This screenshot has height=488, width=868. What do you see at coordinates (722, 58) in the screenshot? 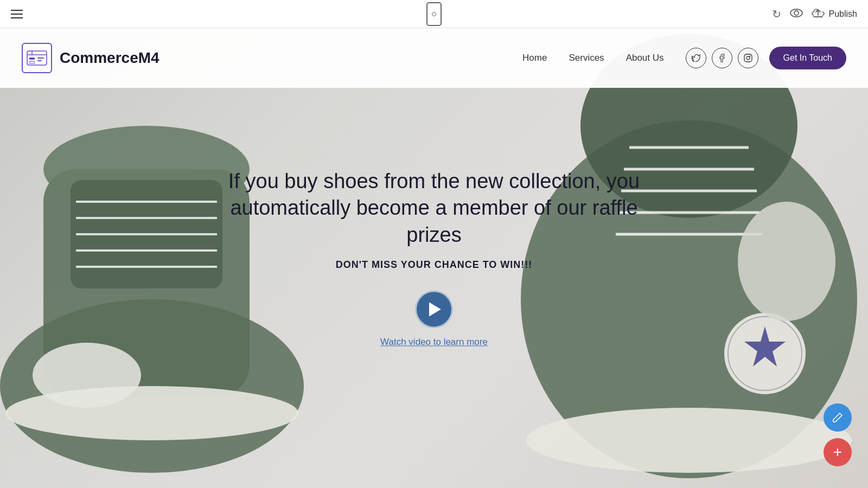
I see `facebook-icon` at bounding box center [722, 58].